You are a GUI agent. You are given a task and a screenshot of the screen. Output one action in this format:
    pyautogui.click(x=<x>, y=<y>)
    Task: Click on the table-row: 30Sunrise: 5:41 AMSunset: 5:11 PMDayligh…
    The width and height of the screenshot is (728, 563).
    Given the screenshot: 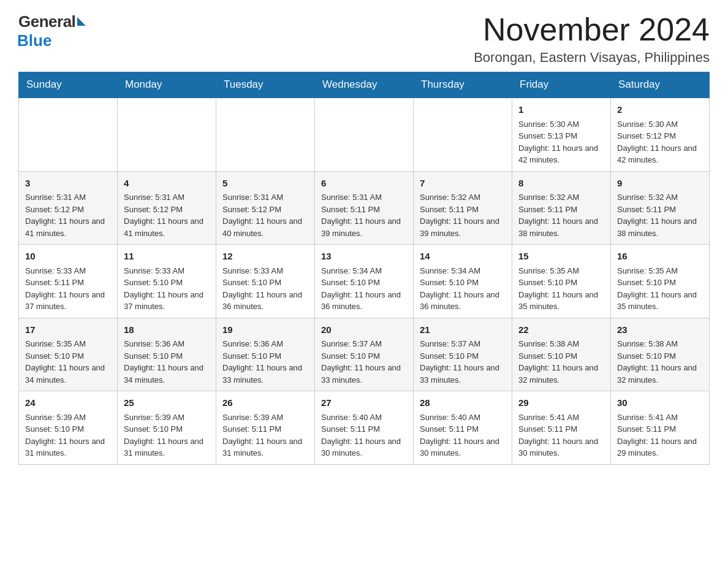 What is the action you would take?
    pyautogui.click(x=661, y=428)
    